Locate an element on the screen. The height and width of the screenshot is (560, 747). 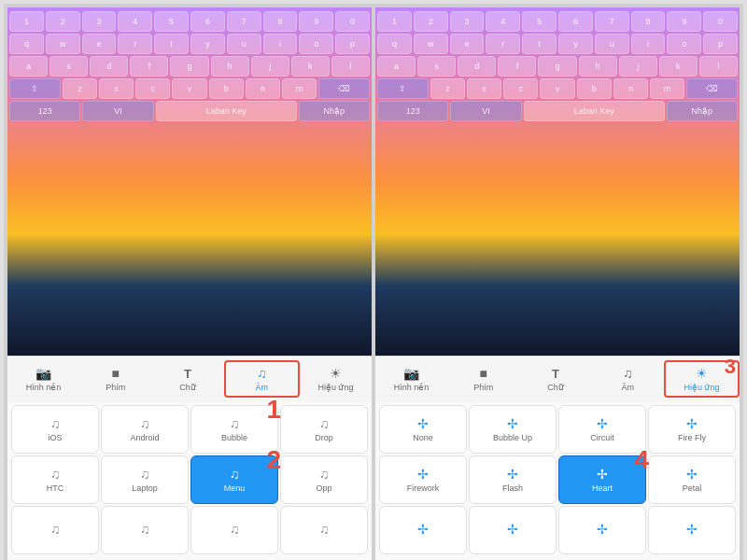
key-g: g is located at coordinates (189, 66).